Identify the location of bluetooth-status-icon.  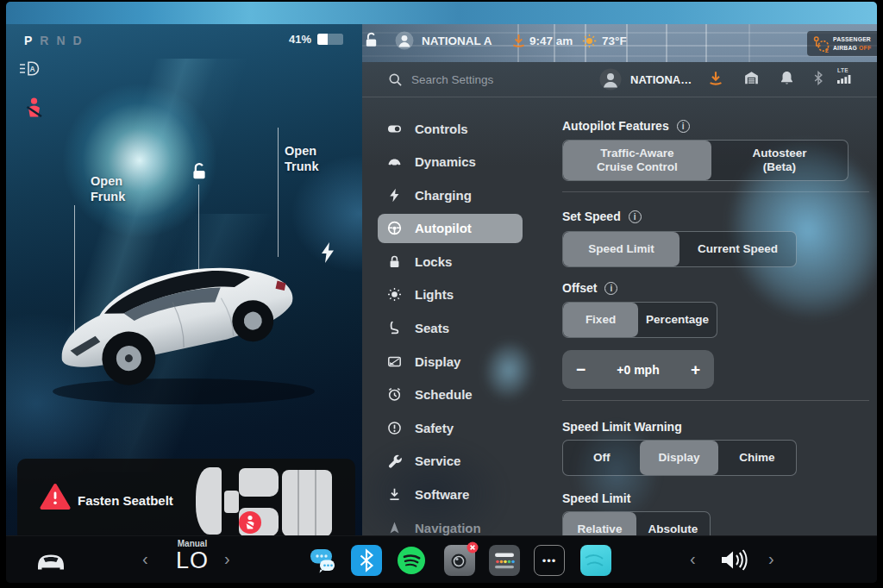
(818, 79).